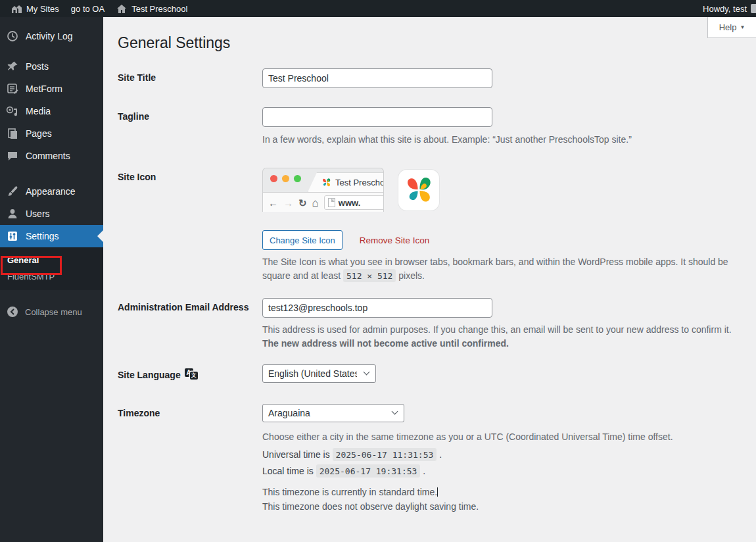 This screenshot has height=542, width=756. I want to click on universal-time-prefix: Universal time is, so click(297, 455).